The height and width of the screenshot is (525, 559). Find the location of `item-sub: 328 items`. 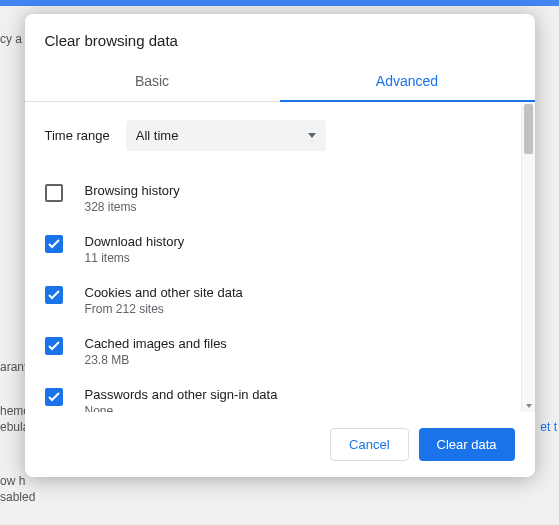

item-sub: 328 items is located at coordinates (132, 207).